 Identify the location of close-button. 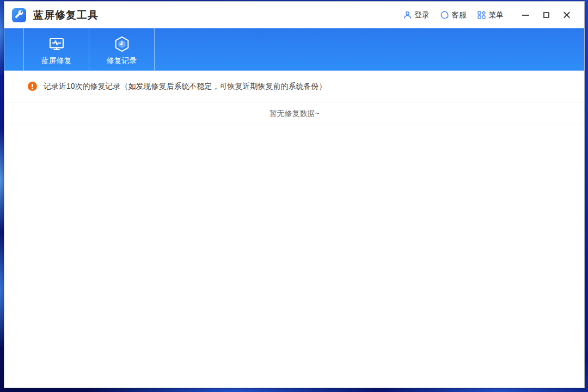
(567, 15).